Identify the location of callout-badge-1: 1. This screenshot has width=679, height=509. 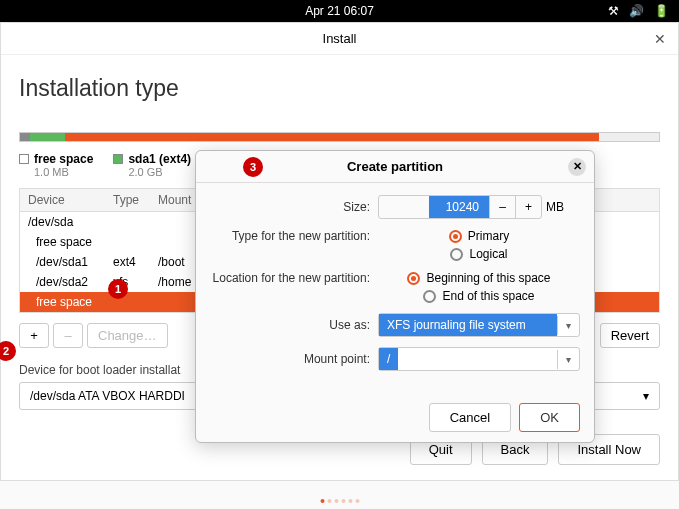
(118, 289).